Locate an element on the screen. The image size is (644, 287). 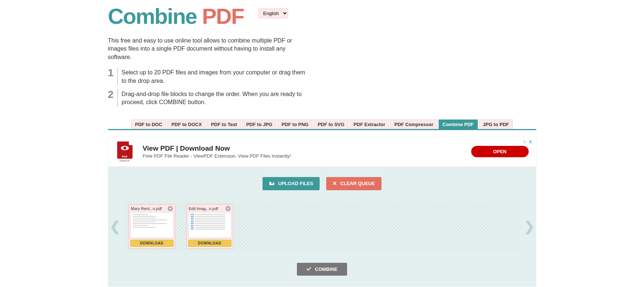
steps: 1 Select up to 20 PDF files and images f… is located at coordinates (322, 87).